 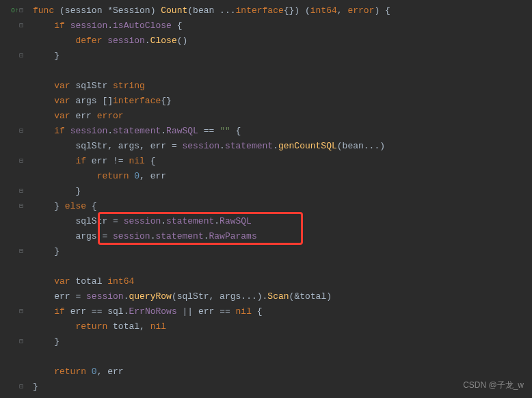 I want to click on code-line: var err error, so click(x=282, y=116).